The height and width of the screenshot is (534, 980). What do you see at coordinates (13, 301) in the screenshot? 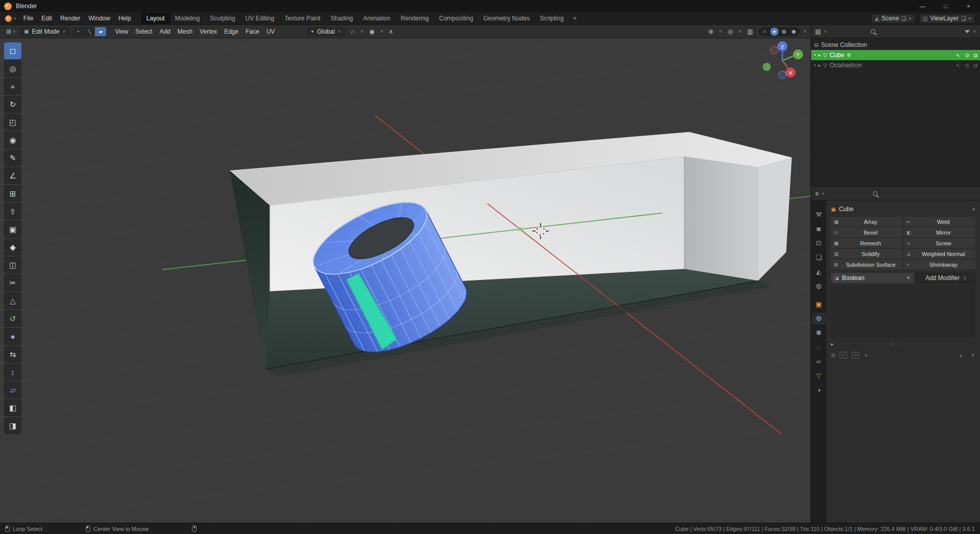
I see `tool-poly-build: △` at bounding box center [13, 301].